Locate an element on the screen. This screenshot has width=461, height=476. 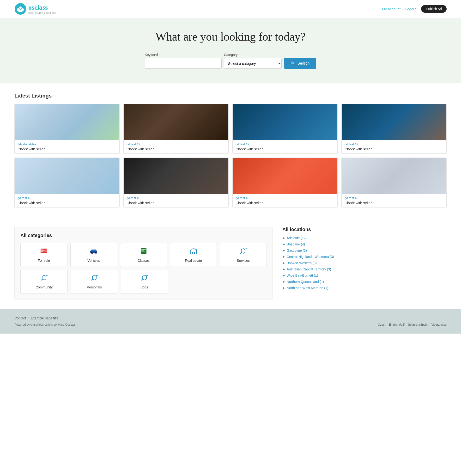
category-label: Category is located at coordinates (231, 55).